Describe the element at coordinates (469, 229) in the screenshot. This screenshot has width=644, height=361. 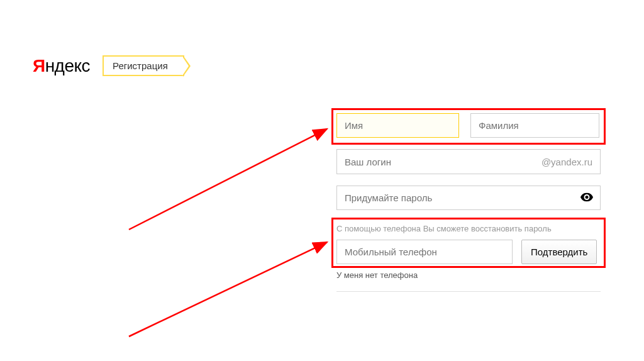
I see `phone-hint-text: С помощью телефона Вы сможете восстанови…` at that location.